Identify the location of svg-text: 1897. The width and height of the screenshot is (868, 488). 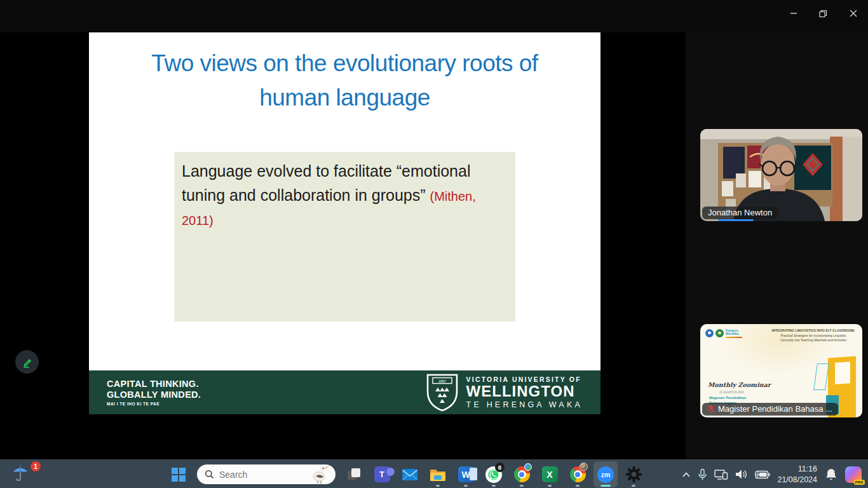
(442, 381).